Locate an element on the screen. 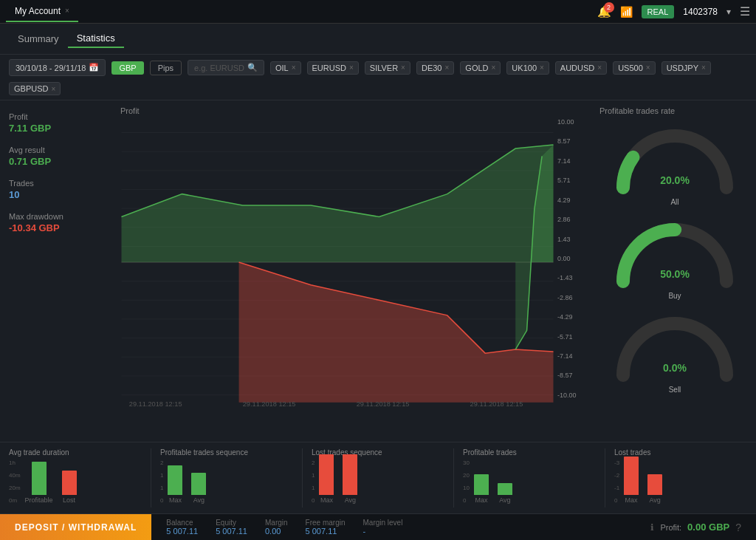 This screenshot has width=756, height=540. remove-uk100-icon: × is located at coordinates (542, 68).